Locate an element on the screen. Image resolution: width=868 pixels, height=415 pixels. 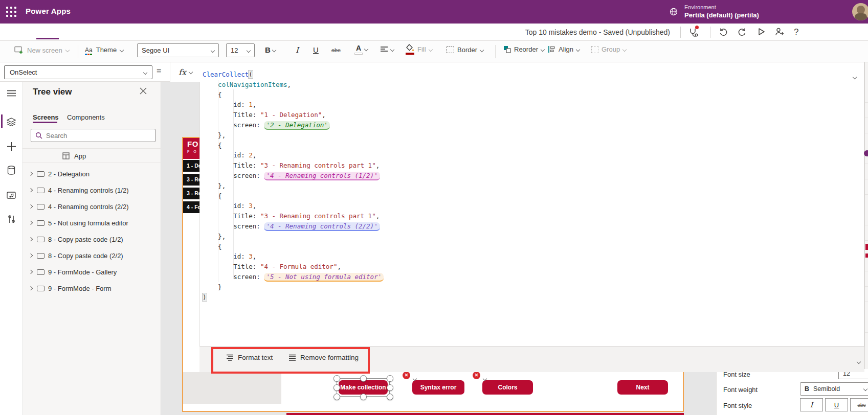
text-align-button is located at coordinates (387, 50).